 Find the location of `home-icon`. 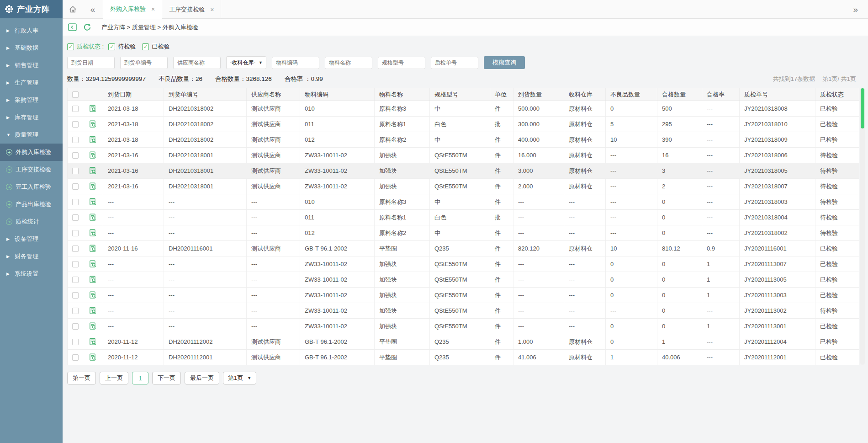

home-icon is located at coordinates (73, 9).